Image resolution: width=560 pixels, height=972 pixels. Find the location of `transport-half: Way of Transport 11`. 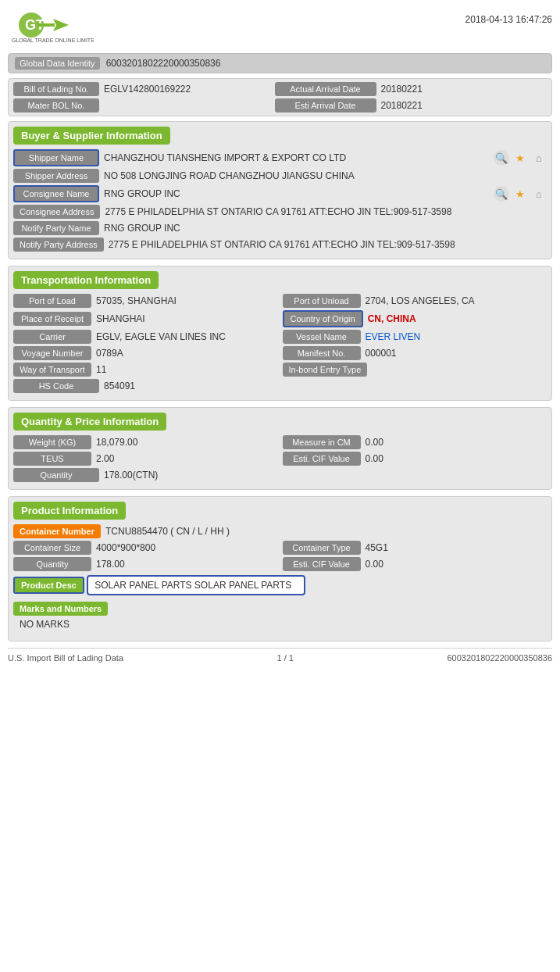

transport-half: Way of Transport 11 is located at coordinates (145, 370).